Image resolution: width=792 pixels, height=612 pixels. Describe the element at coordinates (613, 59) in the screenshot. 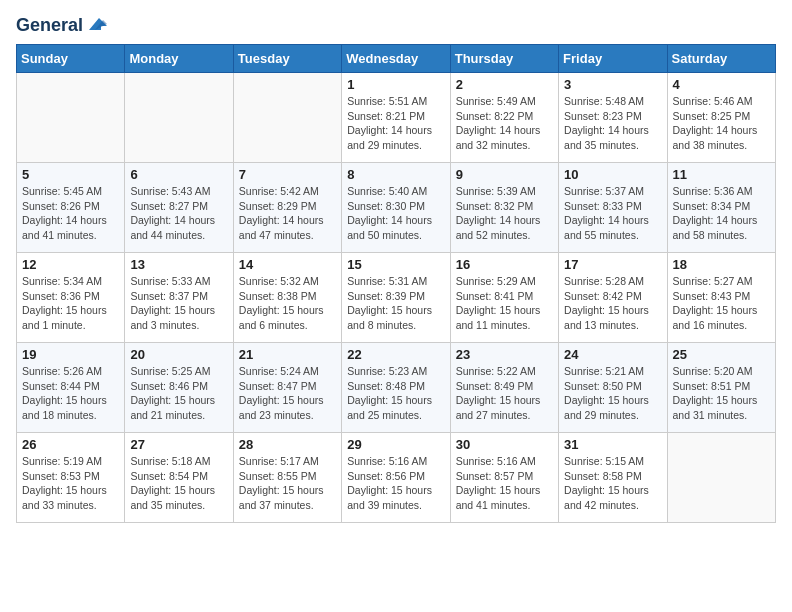

I see `col-header-friday: Friday` at that location.